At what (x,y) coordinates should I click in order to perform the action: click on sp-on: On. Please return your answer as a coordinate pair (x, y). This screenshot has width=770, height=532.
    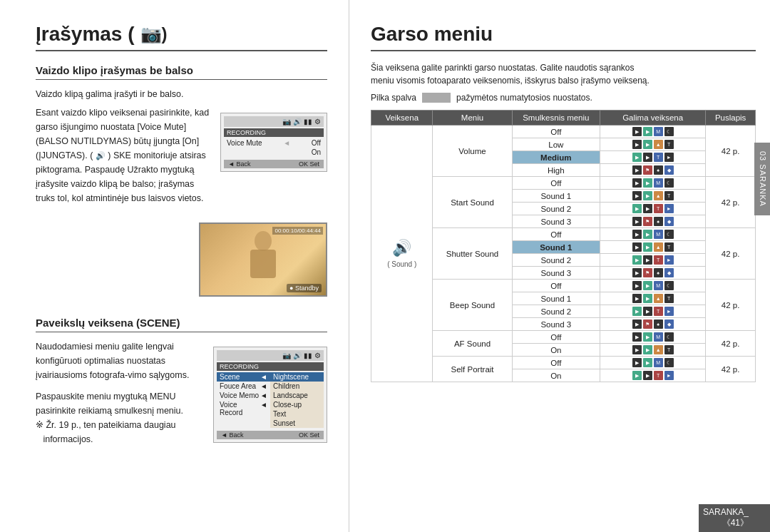
    Looking at the image, I should click on (556, 376).